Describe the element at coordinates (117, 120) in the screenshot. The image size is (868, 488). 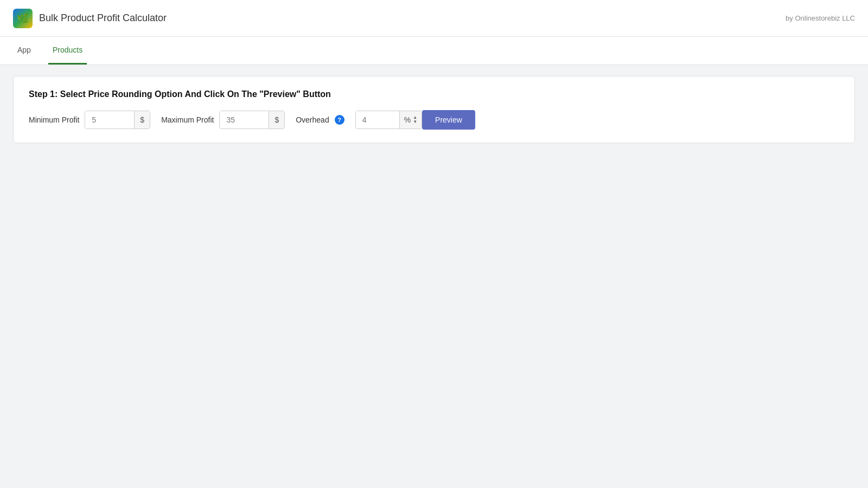
I see `minimum-profit-field: $` at that location.